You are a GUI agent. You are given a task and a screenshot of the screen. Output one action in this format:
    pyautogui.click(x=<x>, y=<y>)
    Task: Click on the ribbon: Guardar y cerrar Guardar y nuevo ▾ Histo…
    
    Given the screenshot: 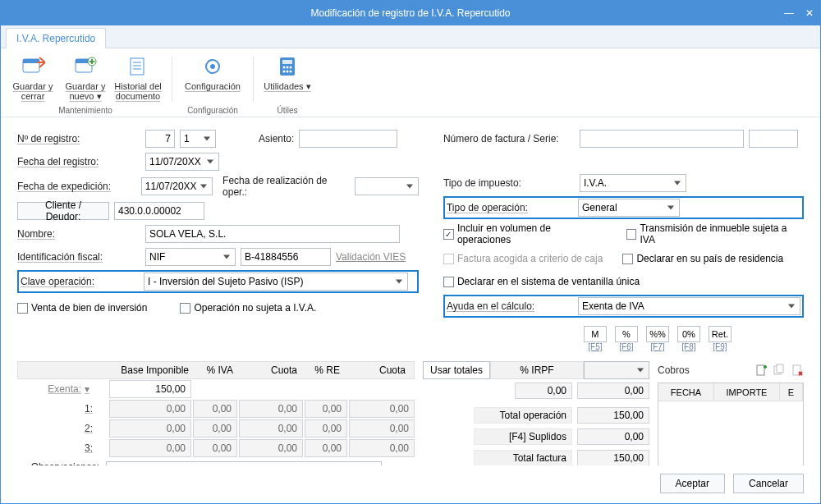 What is the action you would take?
    pyautogui.click(x=410, y=83)
    